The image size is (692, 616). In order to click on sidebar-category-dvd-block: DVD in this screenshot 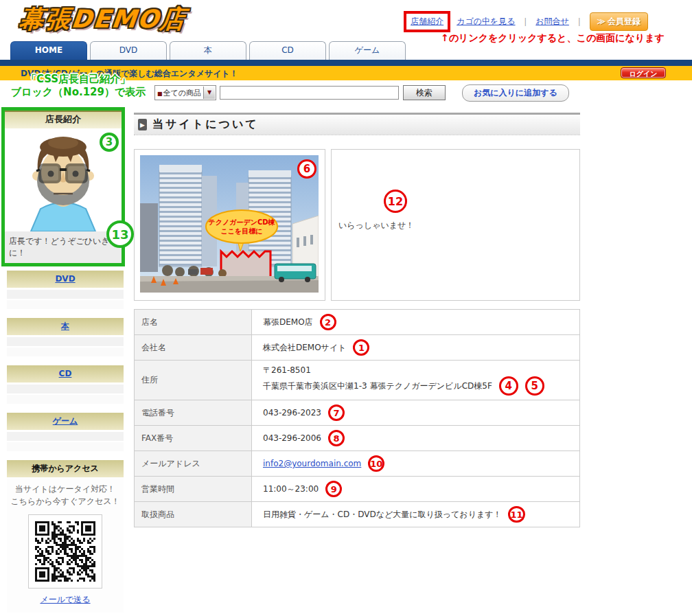, I will do `click(65, 290)`.